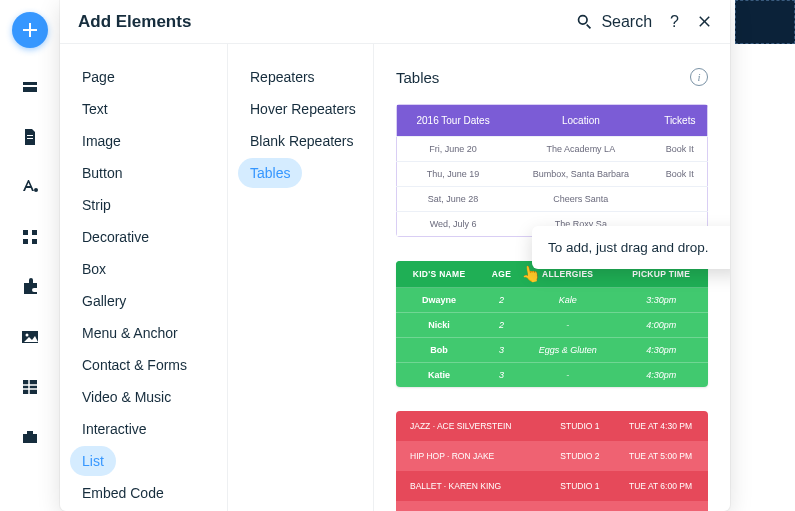  What do you see at coordinates (303, 109) in the screenshot?
I see `subcategory-item: Hover Repeaters` at bounding box center [303, 109].